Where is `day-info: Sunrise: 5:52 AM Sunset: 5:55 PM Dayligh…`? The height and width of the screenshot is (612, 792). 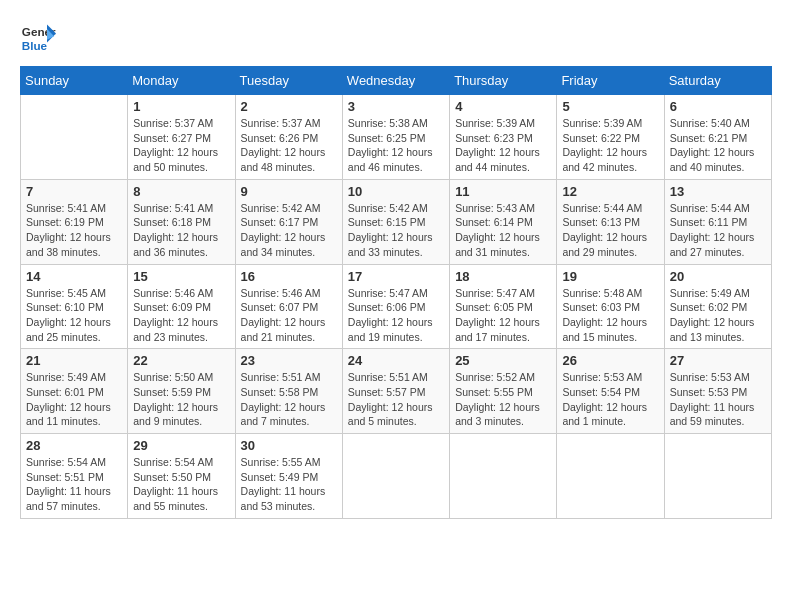
day-info: Sunrise: 5:52 AM Sunset: 5:55 PM Dayligh… is located at coordinates (503, 400).